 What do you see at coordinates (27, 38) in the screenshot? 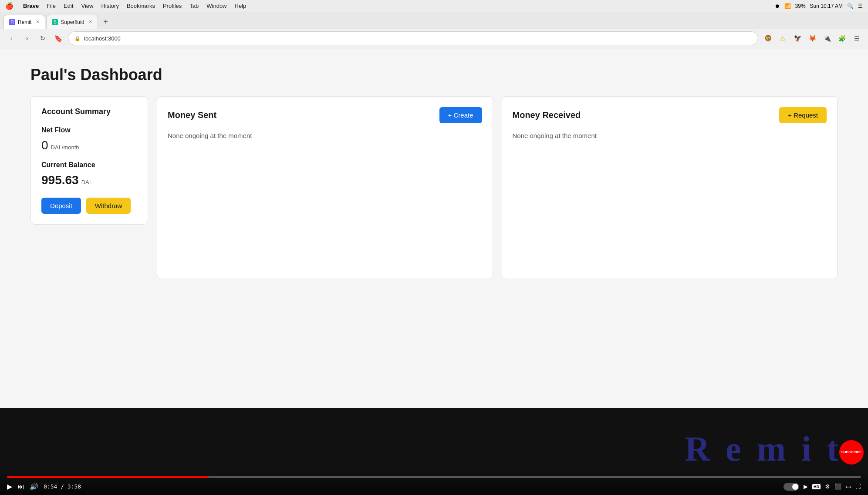
I see `forward-button: ›` at bounding box center [27, 38].